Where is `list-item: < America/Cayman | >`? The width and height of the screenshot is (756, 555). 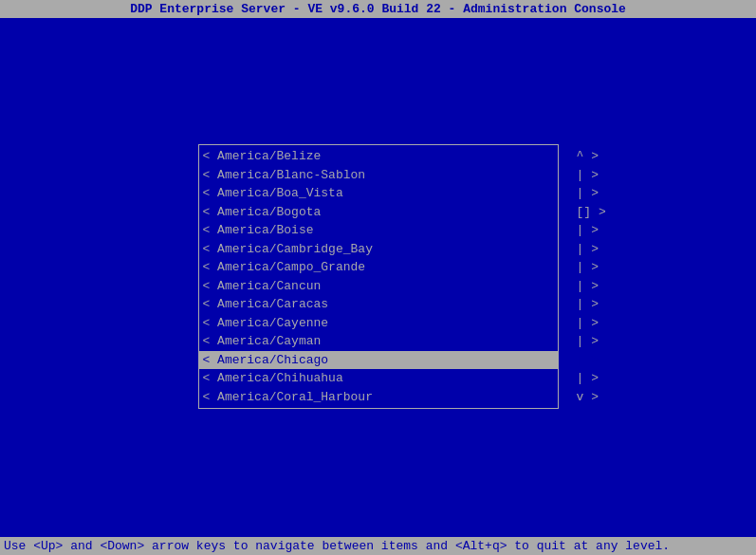 list-item: < America/Cayman | > is located at coordinates (378, 342).